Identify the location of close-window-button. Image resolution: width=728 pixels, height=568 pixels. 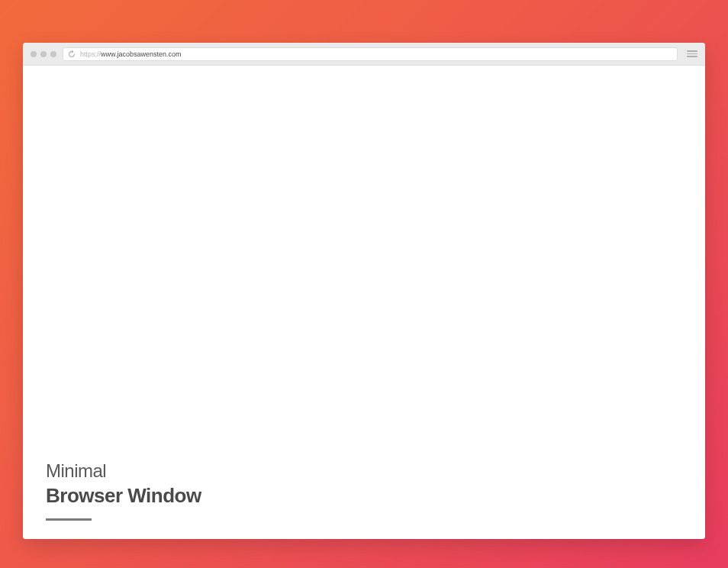
(34, 54).